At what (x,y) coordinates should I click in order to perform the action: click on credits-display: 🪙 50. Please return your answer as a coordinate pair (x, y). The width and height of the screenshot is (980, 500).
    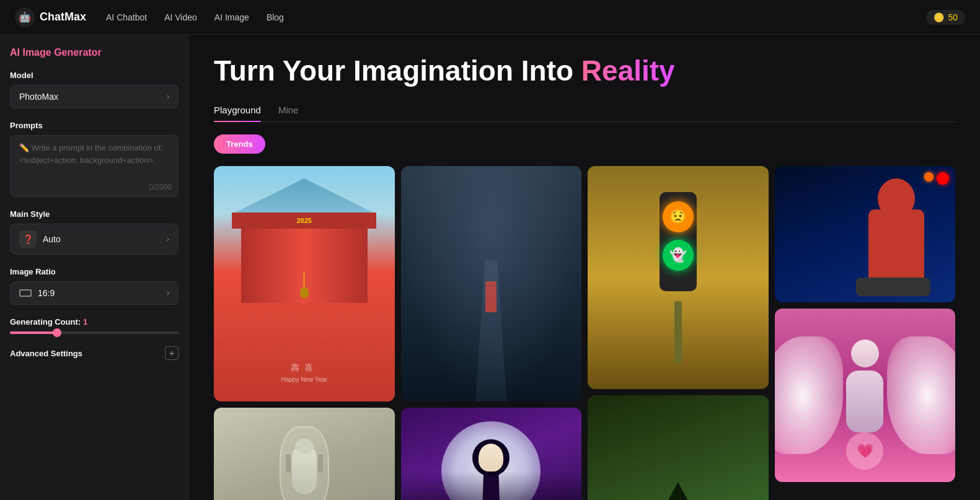
    Looking at the image, I should click on (946, 17).